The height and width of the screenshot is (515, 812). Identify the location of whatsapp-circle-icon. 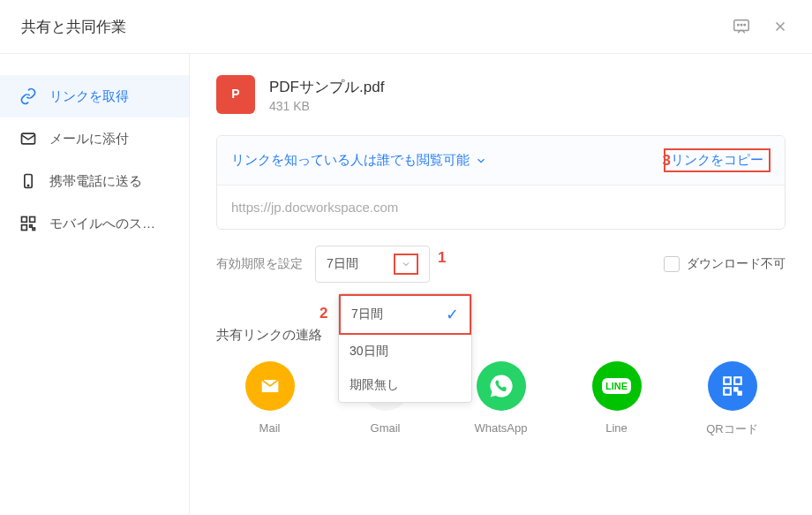
(501, 386).